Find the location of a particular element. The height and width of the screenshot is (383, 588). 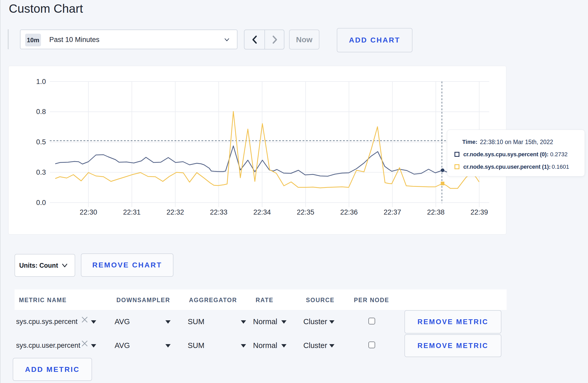

svg-text: 0.8 is located at coordinates (41, 112).